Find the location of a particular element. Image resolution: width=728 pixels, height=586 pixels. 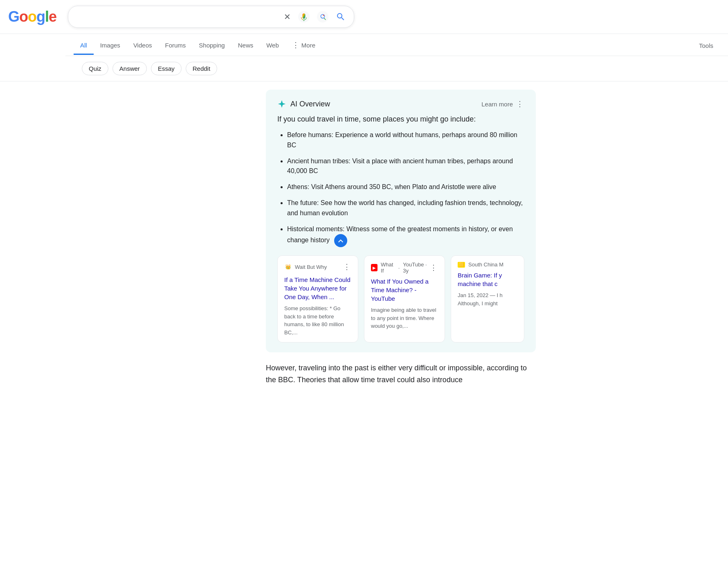

ai-diamond-icon is located at coordinates (282, 104).